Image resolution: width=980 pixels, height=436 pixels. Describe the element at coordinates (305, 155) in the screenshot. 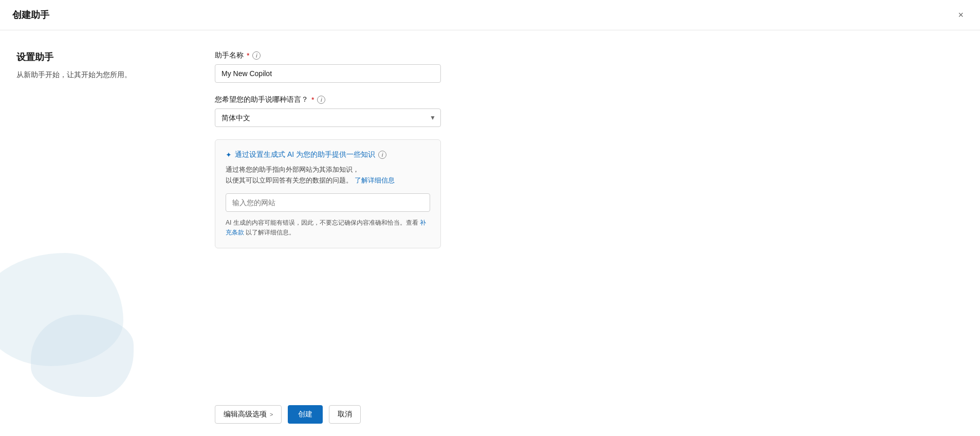

I see `ai-knowledge-title-text: 通过设置生成式 AI 为您的助手提供一些知识` at that location.